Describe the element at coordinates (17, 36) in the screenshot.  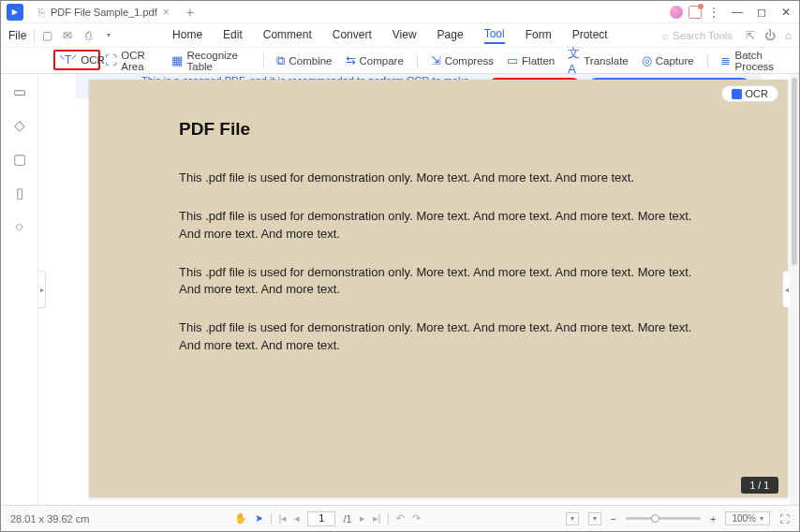
I see `file-menu: File` at that location.